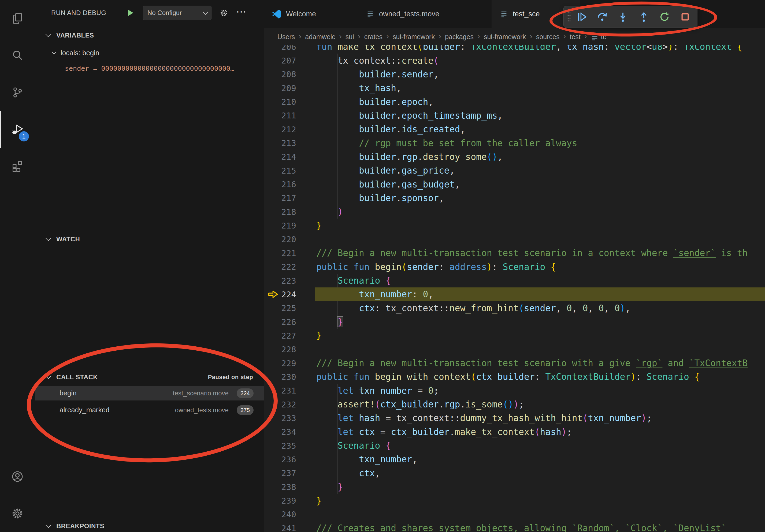 The width and height of the screenshot is (765, 532). I want to click on code-line: 225 ctx: tx_context::new_from_hint(sende…, so click(514, 308).